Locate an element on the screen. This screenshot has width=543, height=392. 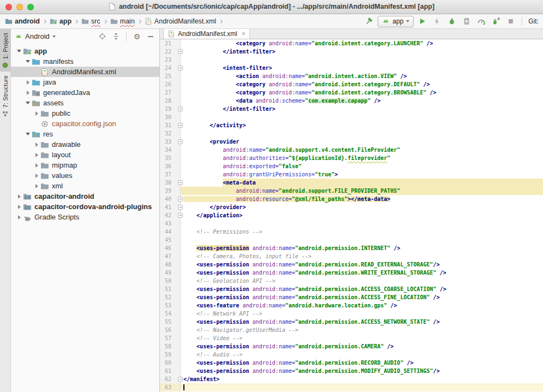
code-line-53: 53 <uses-feature android:name="android.h… is located at coordinates (351, 306).